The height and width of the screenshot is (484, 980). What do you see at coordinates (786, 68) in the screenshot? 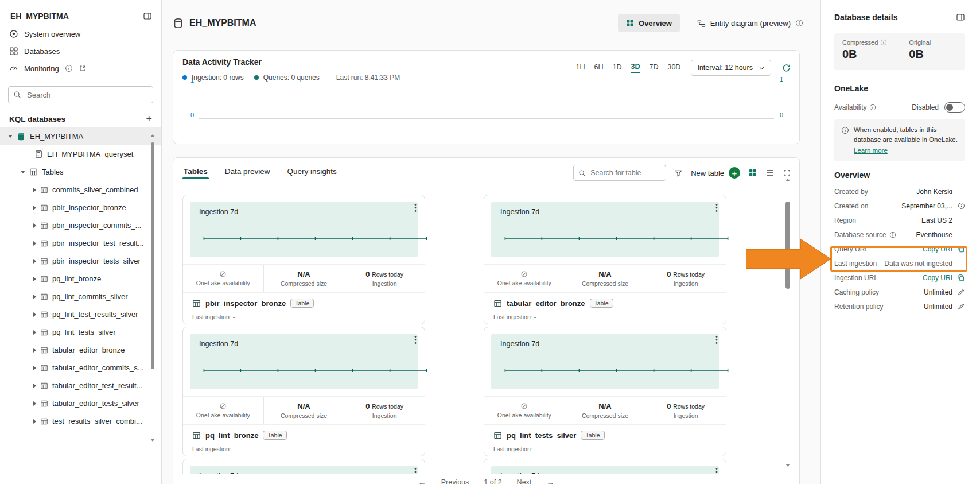
I see `refresh-icon` at bounding box center [786, 68].